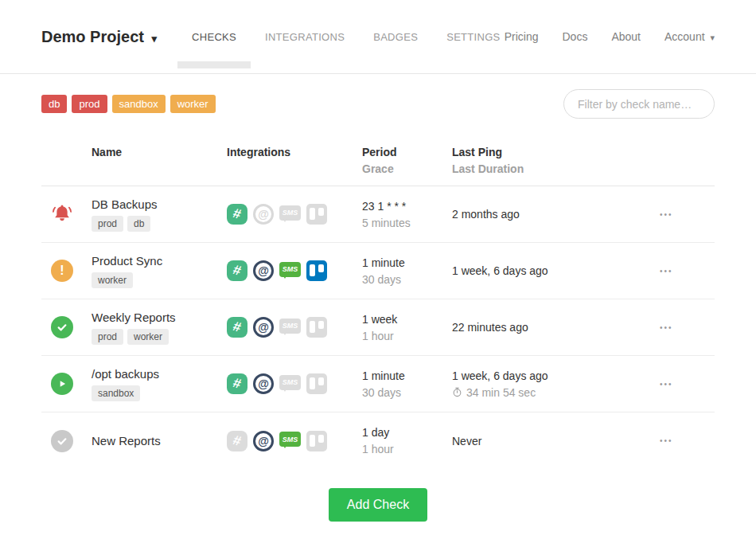  I want to click on tag-filter-worker: worker, so click(193, 104).